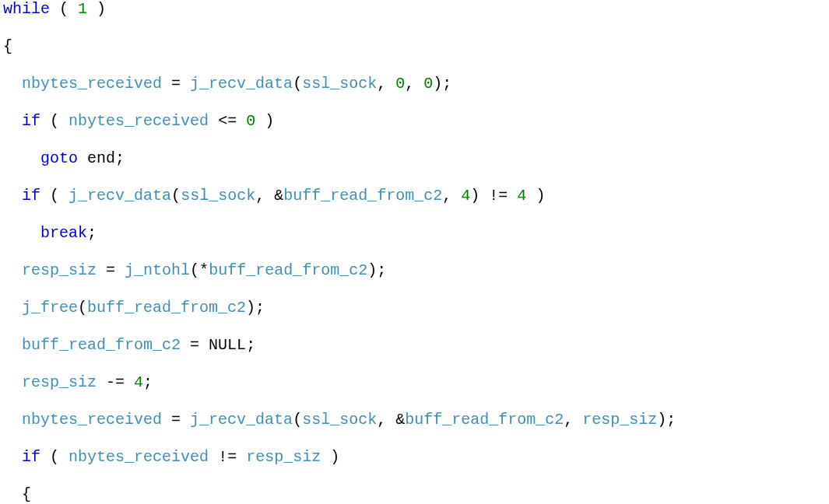 The width and height of the screenshot is (829, 504). I want to click on var-nbytes-received: nbytes_received, so click(92, 84).